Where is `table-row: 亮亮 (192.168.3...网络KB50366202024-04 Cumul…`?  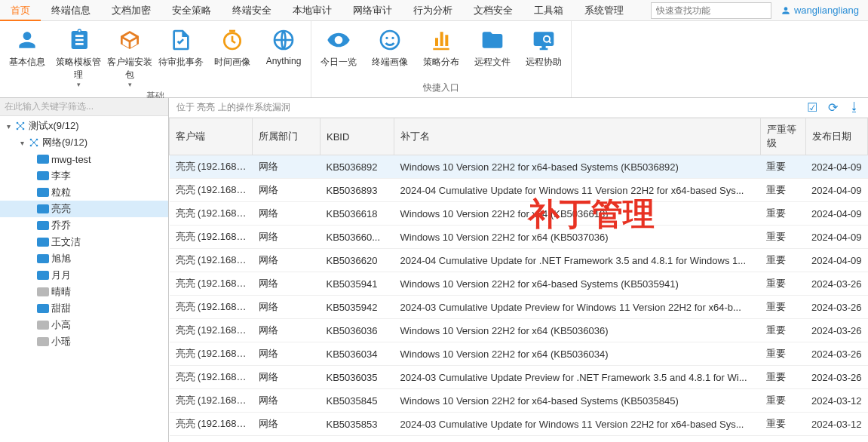 table-row: 亮亮 (192.168.3...网络KB50366202024-04 Cumul… is located at coordinates (519, 261).